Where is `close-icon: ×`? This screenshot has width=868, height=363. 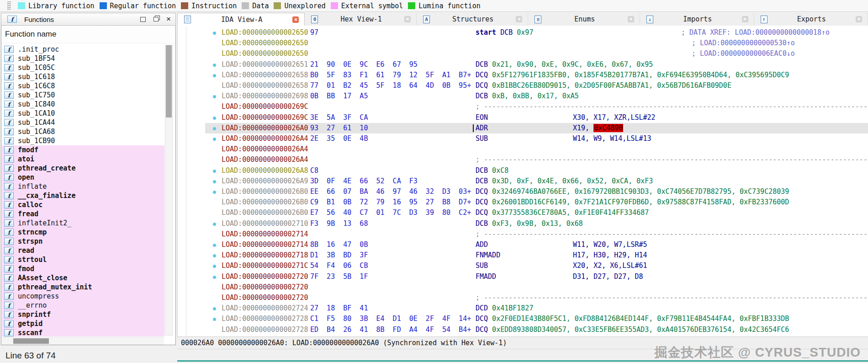 close-icon: × is located at coordinates (169, 19).